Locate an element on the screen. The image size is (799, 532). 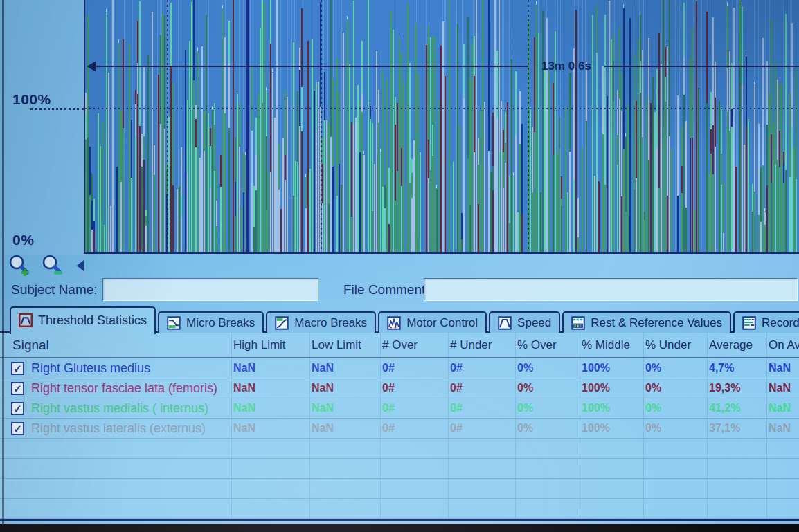
subject-name-input is located at coordinates (210, 289).